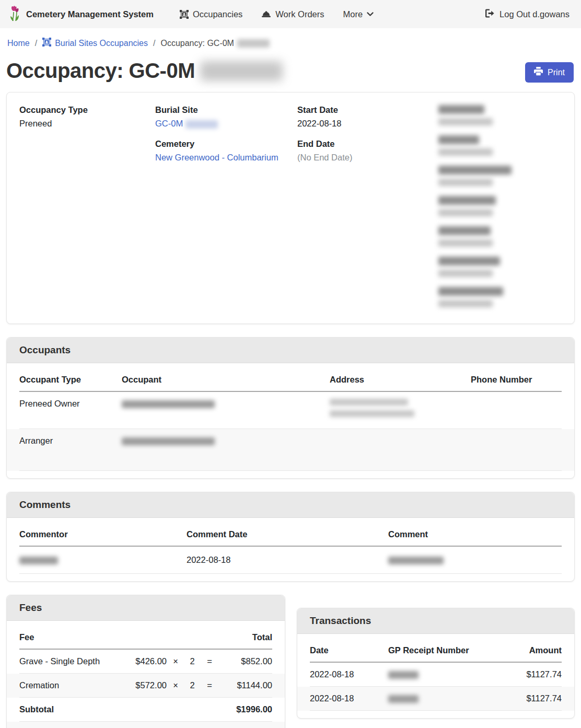 The height and width of the screenshot is (728, 581). Describe the element at coordinates (436, 621) in the screenshot. I see `transactions-header: Transactions` at that location.